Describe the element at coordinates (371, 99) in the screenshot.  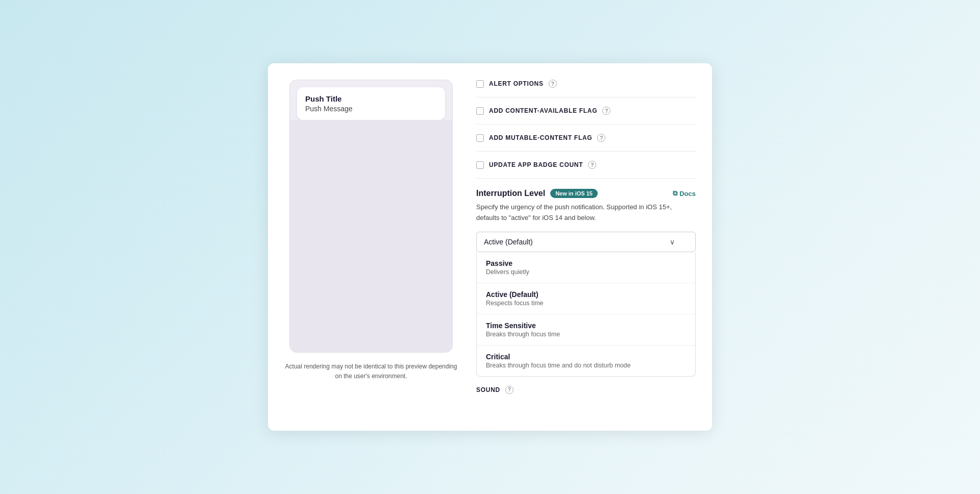
I see `notification-title: Push Title` at that location.